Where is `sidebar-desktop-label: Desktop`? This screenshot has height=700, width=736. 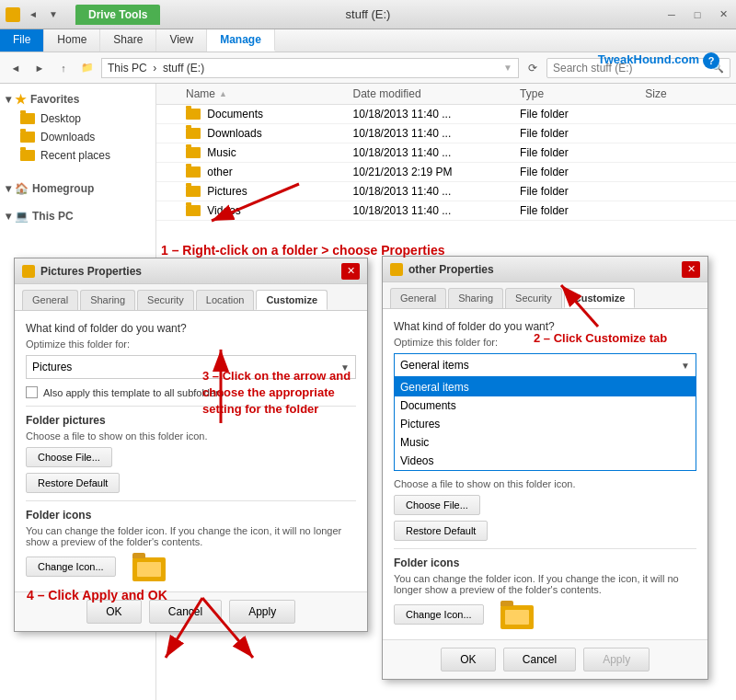 sidebar-desktop-label: Desktop is located at coordinates (61, 119).